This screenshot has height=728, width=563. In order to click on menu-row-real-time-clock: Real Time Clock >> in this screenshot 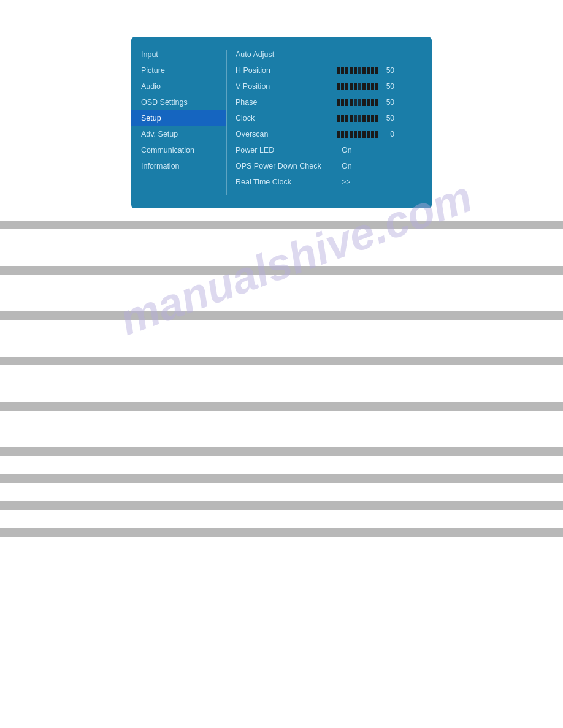, I will do `click(331, 182)`.